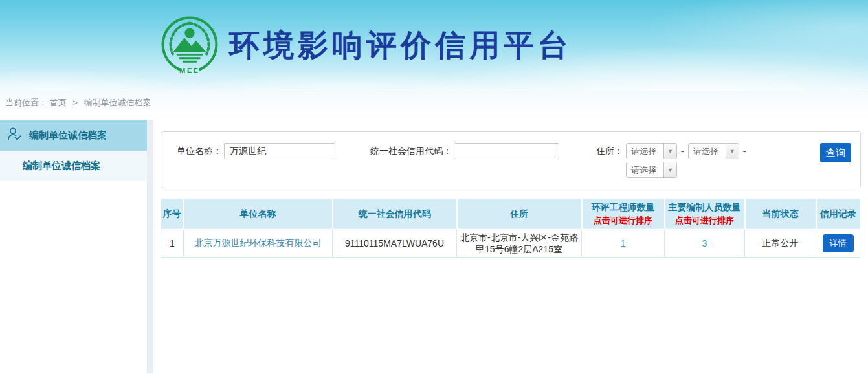 The height and width of the screenshot is (374, 868). I want to click on company-name-label: 单位名称：, so click(199, 151).